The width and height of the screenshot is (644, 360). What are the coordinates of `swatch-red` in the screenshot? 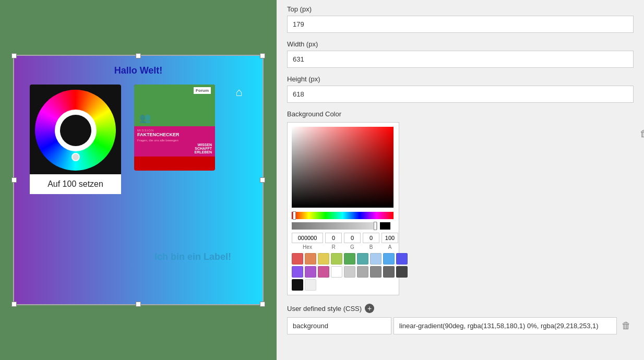 It's located at (297, 259).